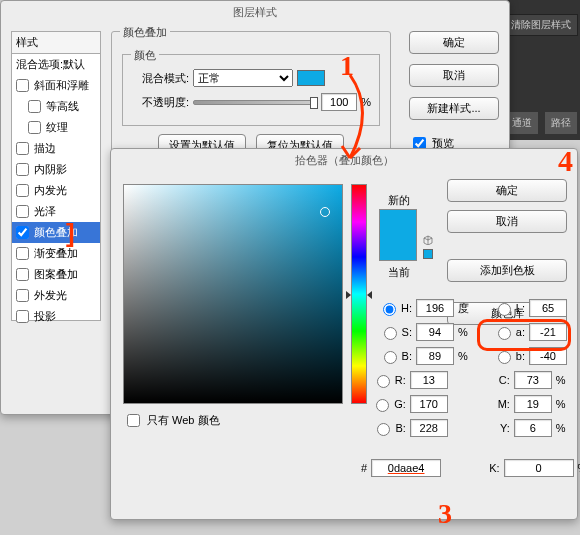 Image resolution: width=580 pixels, height=535 pixels. I want to click on group-title-label: 颜色叠加, so click(145, 32).